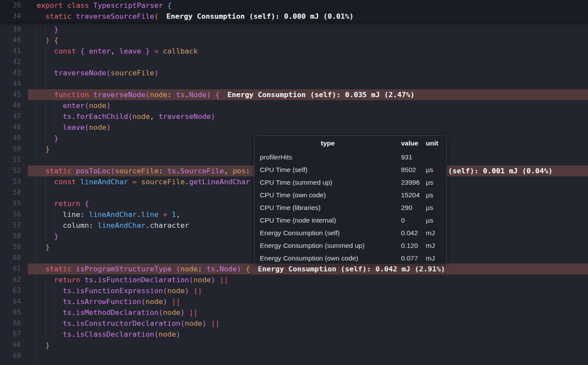 The image size is (588, 365). I want to click on line-number: 45, so click(14, 95).